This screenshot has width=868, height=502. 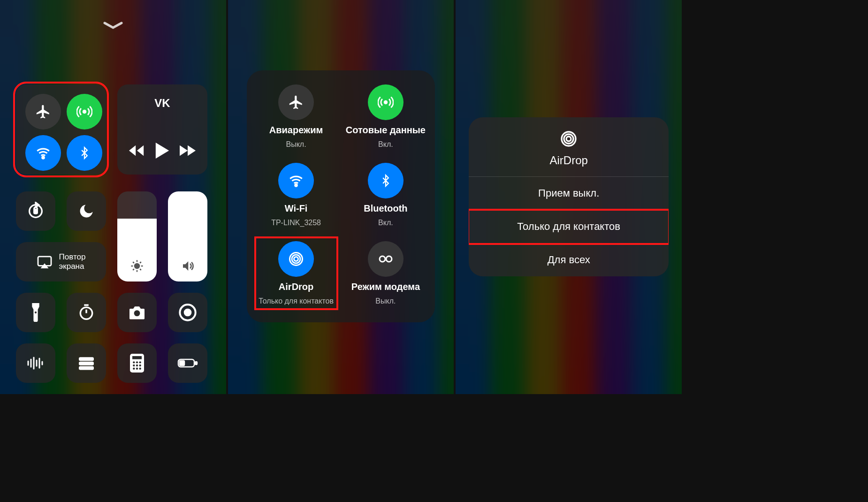 I want to click on do-not-disturb-button, so click(x=86, y=211).